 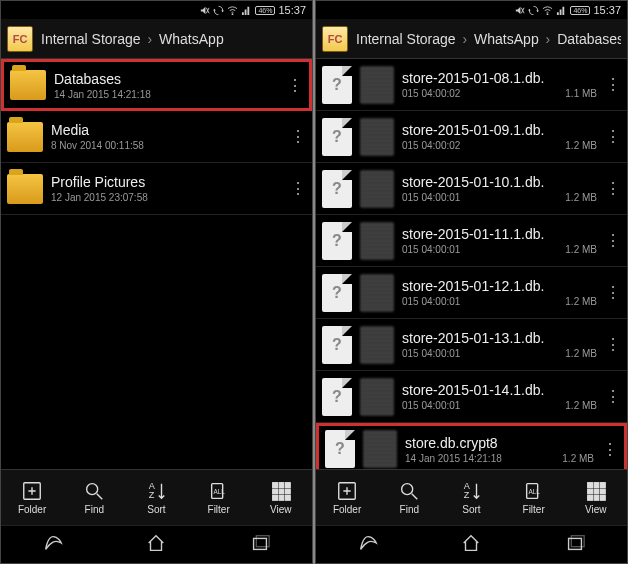 I want to click on svg-text: ALL, so click(x=219, y=492).